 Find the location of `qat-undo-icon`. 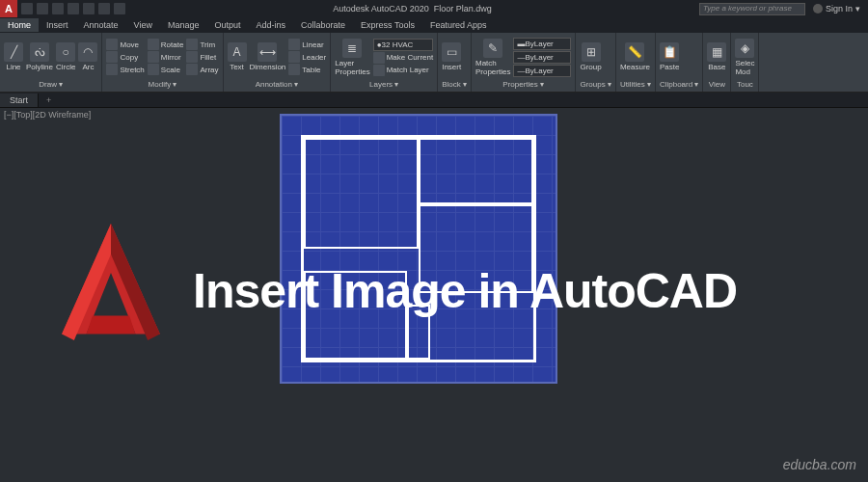

qat-undo-icon is located at coordinates (104, 9).